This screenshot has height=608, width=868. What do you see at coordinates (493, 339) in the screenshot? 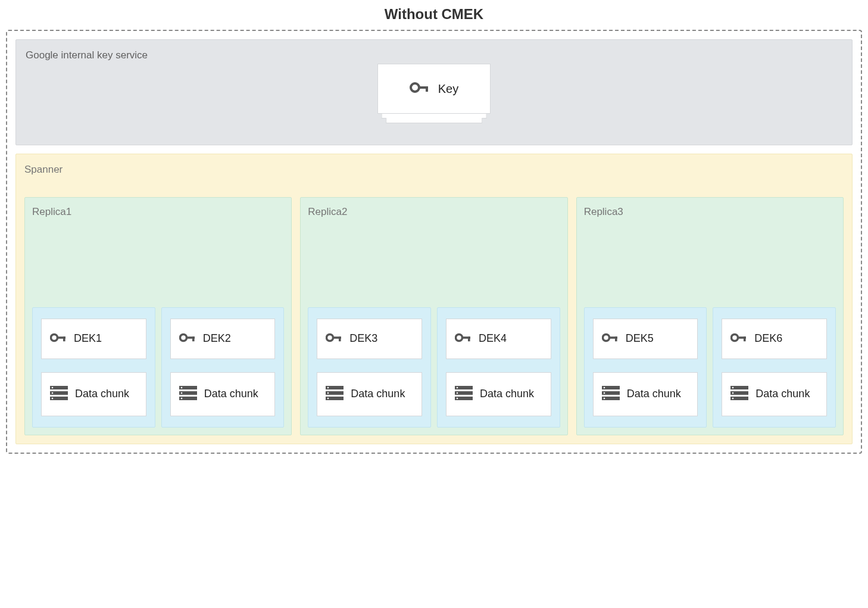
I see `dek-label: DEK4` at bounding box center [493, 339].